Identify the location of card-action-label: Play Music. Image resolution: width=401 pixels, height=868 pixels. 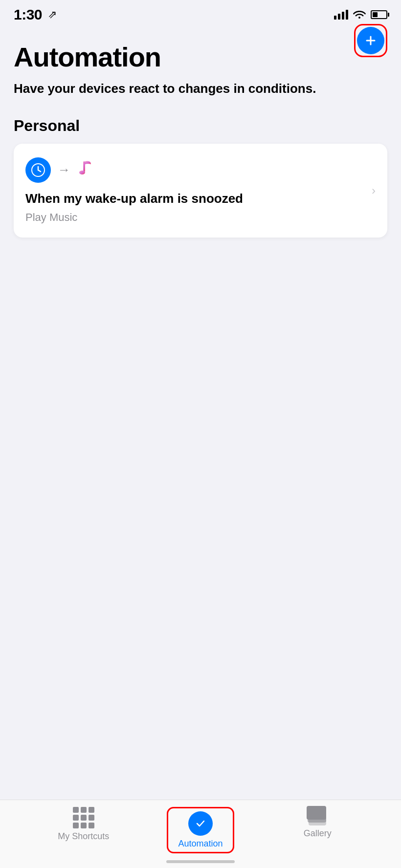
(195, 217).